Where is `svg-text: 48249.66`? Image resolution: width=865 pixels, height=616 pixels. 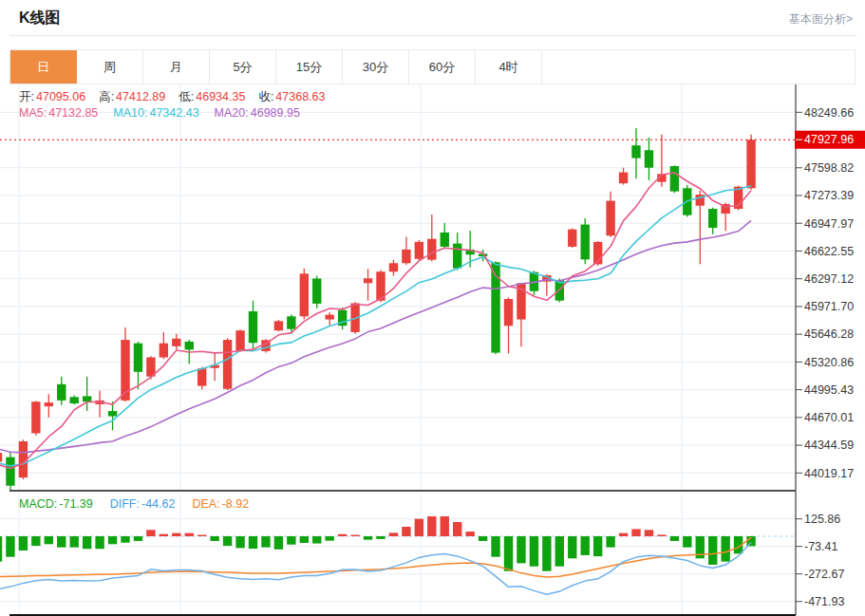 svg-text: 48249.66 is located at coordinates (829, 113).